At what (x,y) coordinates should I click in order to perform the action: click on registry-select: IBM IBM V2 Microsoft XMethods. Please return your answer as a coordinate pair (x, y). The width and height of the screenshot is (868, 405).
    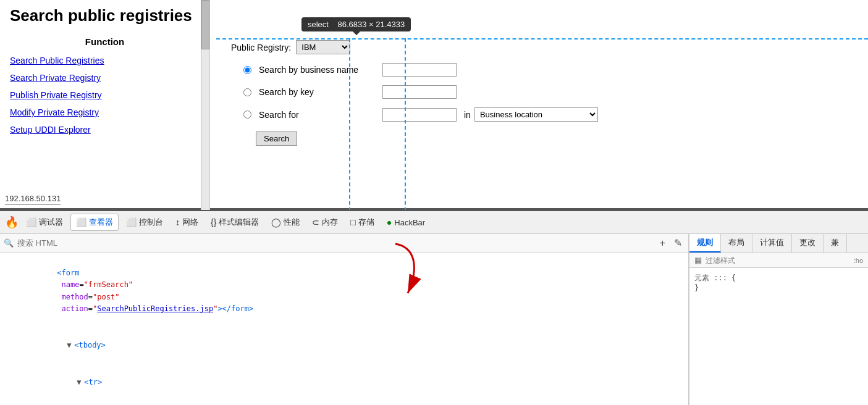
    Looking at the image, I should click on (323, 47).